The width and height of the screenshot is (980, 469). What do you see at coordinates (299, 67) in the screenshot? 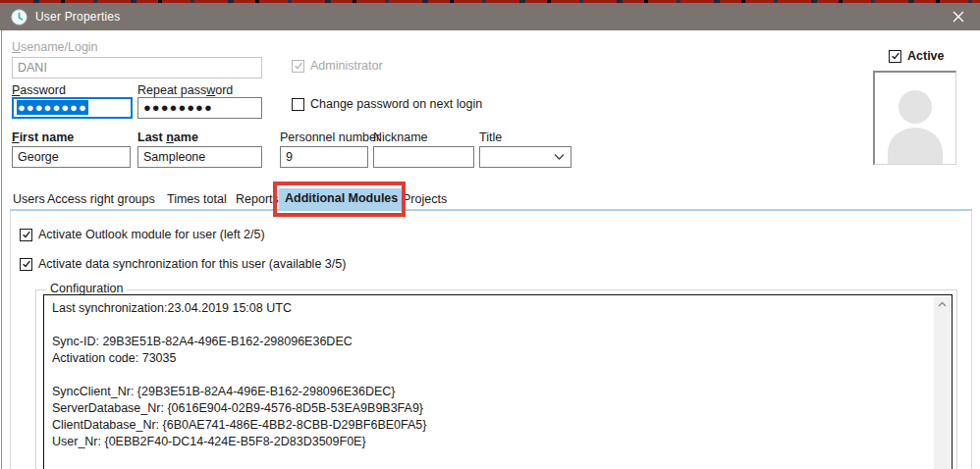
I see `administrator-checkbox-box` at bounding box center [299, 67].